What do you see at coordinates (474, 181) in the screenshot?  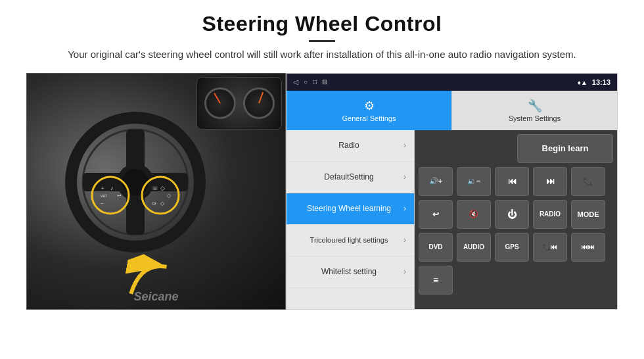 I see `vol-down-button: 🔉−` at bounding box center [474, 181].